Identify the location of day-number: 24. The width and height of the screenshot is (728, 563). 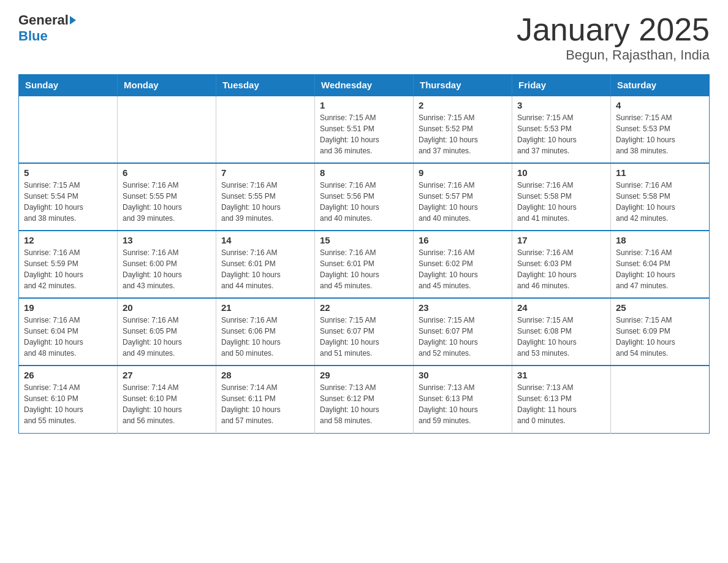
(561, 308).